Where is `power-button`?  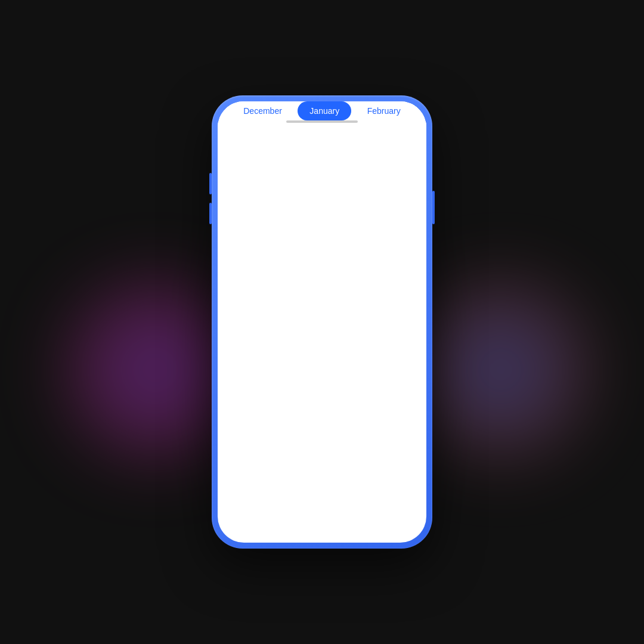 power-button is located at coordinates (434, 208).